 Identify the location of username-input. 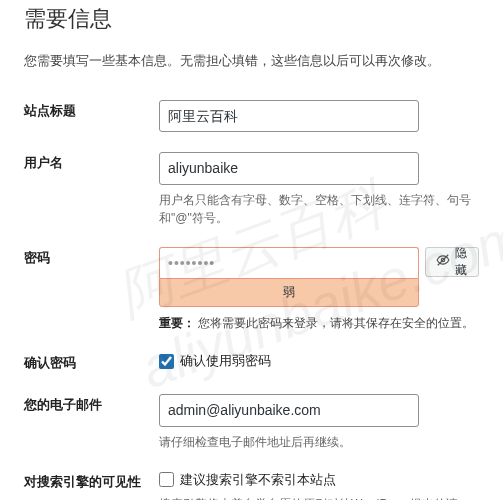
(289, 168).